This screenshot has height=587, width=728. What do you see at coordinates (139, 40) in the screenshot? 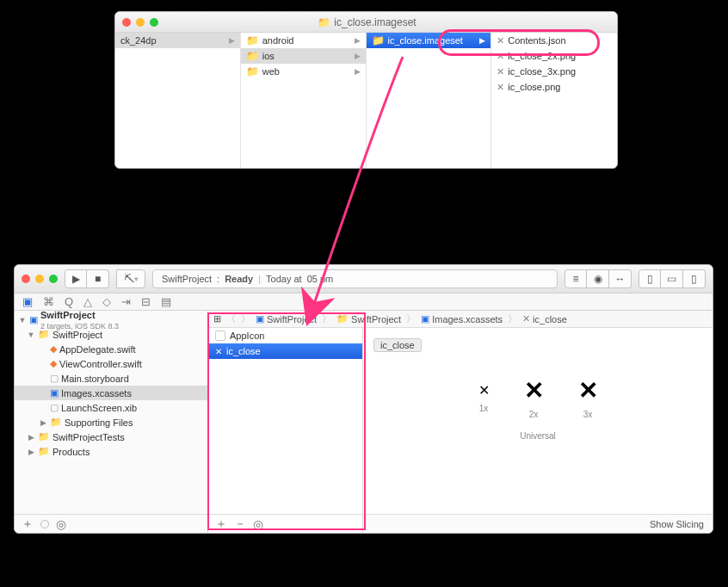
I see `finder-item-label: ck_24dp` at bounding box center [139, 40].